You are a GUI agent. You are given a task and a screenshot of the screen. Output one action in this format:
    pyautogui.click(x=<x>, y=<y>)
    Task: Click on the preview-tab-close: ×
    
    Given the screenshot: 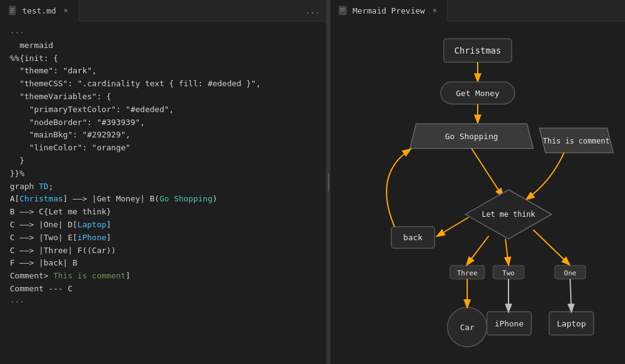 What is the action you would take?
    pyautogui.click(x=435, y=10)
    